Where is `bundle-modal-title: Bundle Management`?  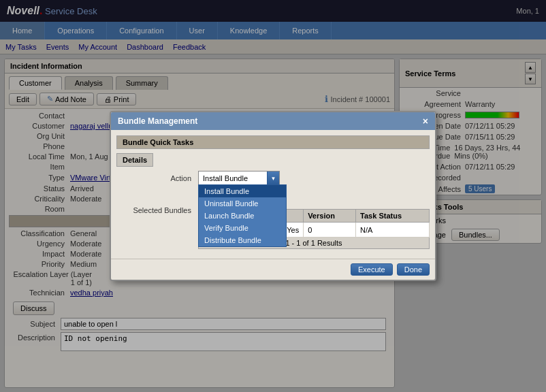 bundle-modal-title: Bundle Management is located at coordinates (158, 121).